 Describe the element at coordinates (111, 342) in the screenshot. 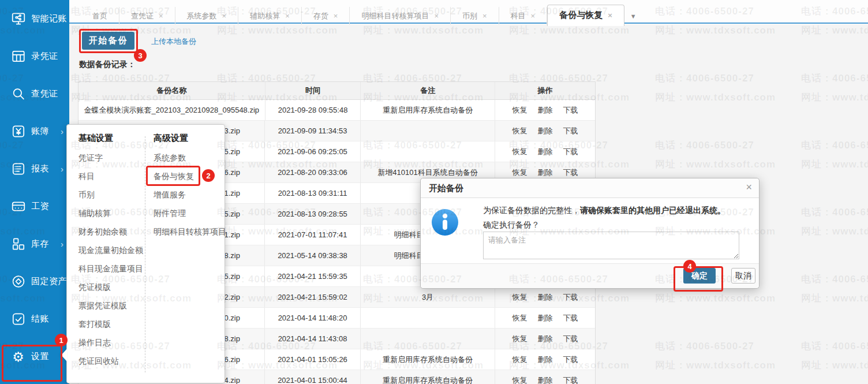

I see `menu-item-操作日志: 操作日志` at that location.